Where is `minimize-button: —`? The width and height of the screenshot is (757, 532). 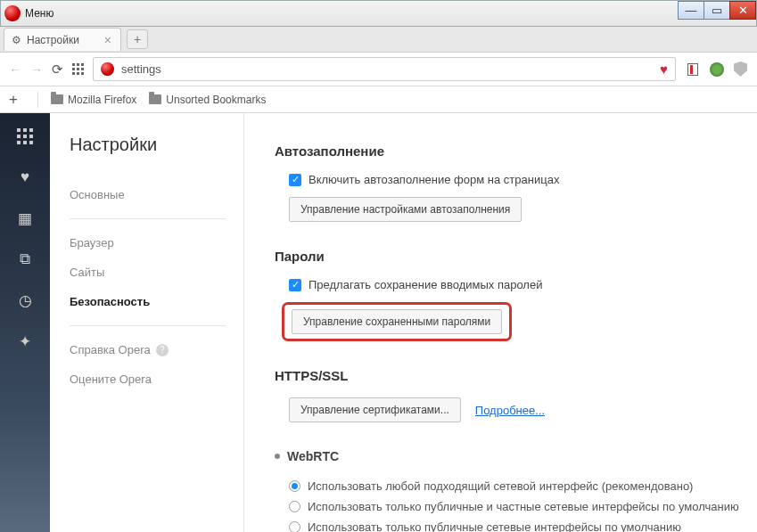
minimize-button: — is located at coordinates (691, 11).